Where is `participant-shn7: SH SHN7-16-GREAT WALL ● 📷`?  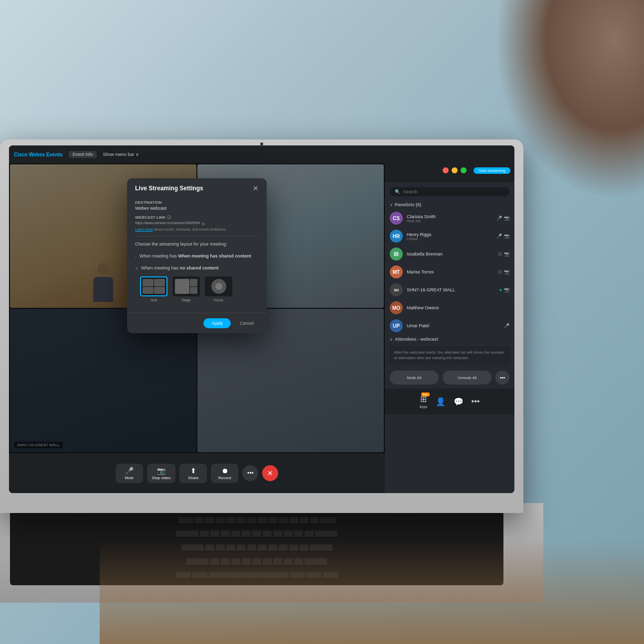 participant-shn7: SH SHN7-16-GREAT WALL ● 📷 is located at coordinates (450, 290).